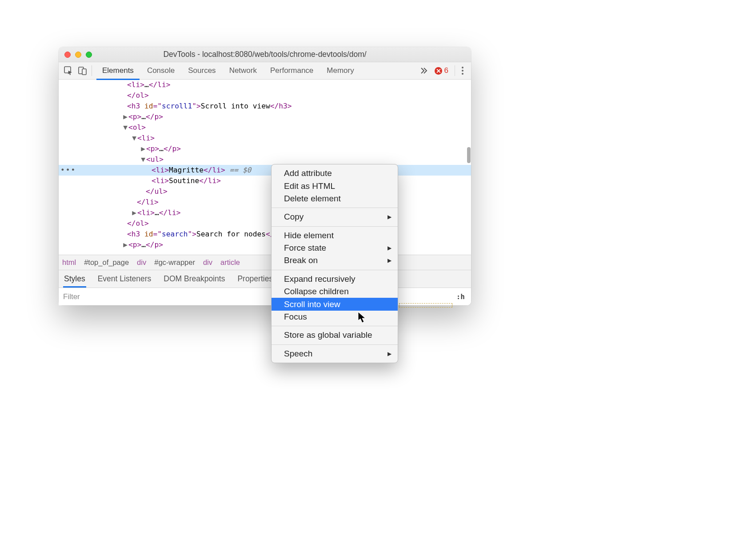 The image size is (743, 560). What do you see at coordinates (335, 186) in the screenshot?
I see `menu-item-edit-as-html: Edit as HTML` at bounding box center [335, 186].